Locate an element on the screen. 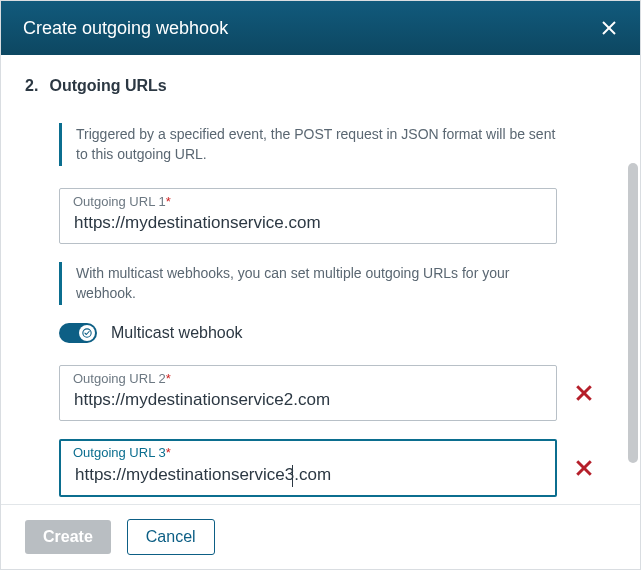 The image size is (641, 570). outgoing-url-2-row: Outgoing URL 2* is located at coordinates (320, 393).